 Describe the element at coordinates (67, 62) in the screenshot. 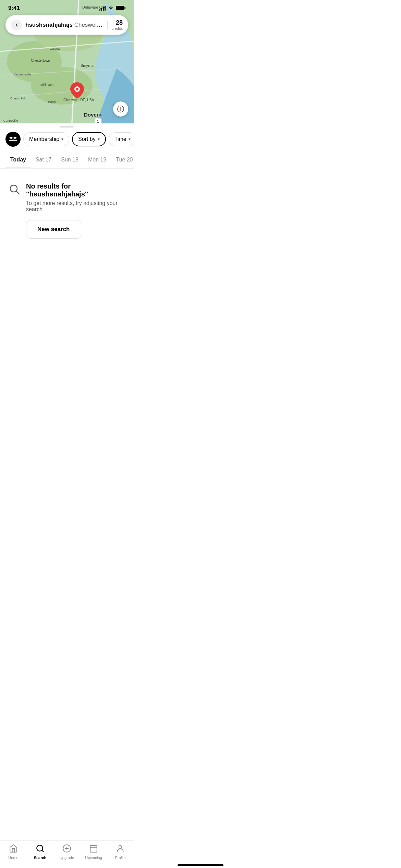

I see `map-area: Delaware City Alloway Middletown Chester…` at that location.